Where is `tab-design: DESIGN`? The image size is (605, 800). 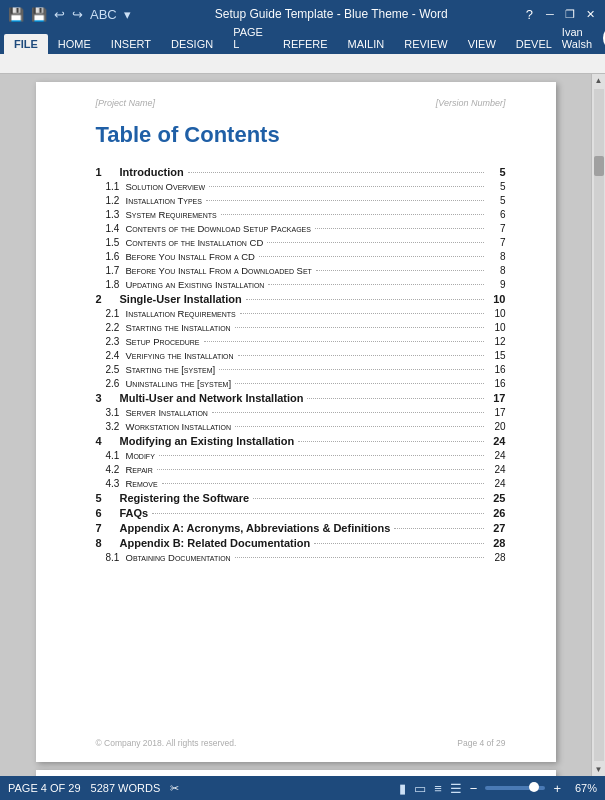 tab-design: DESIGN is located at coordinates (192, 44).